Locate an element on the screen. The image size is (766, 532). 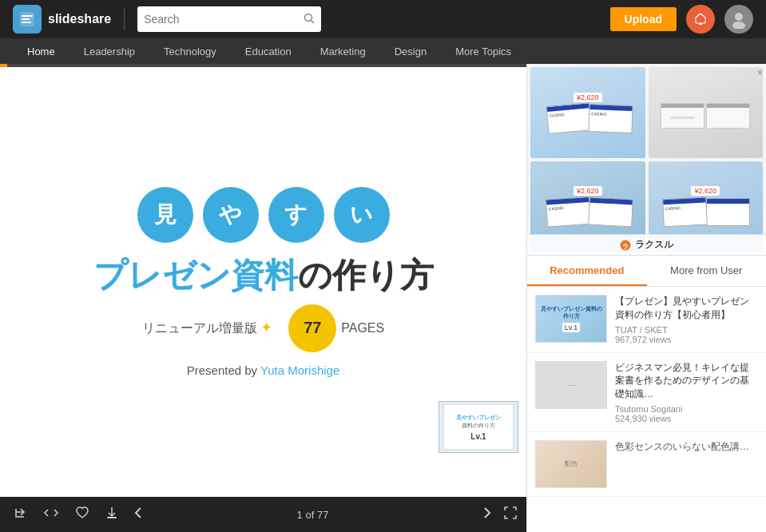
logo-text: slideshare is located at coordinates (80, 19).